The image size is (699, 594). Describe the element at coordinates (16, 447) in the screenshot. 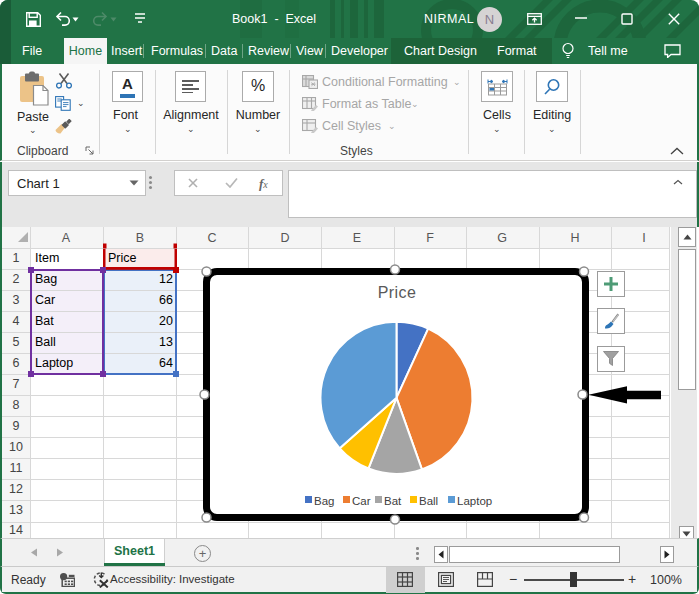

I see `svg-text: 10` at that location.